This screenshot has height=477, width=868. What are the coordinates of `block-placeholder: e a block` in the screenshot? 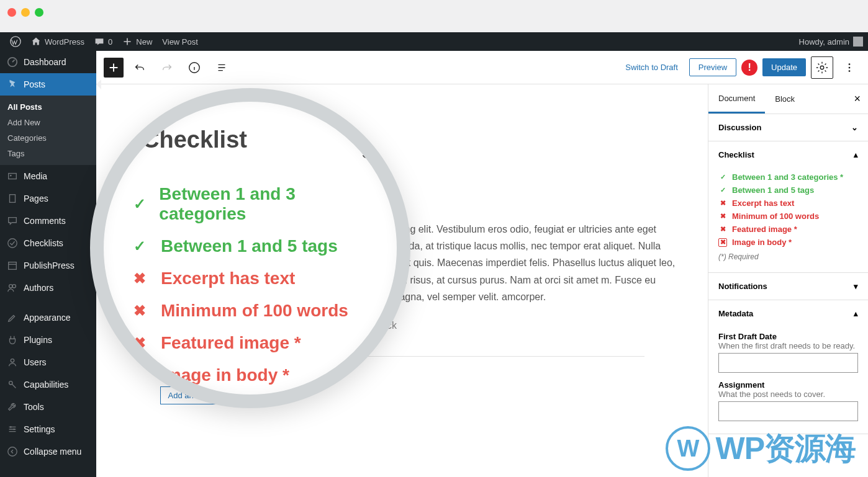 It's located at (520, 326).